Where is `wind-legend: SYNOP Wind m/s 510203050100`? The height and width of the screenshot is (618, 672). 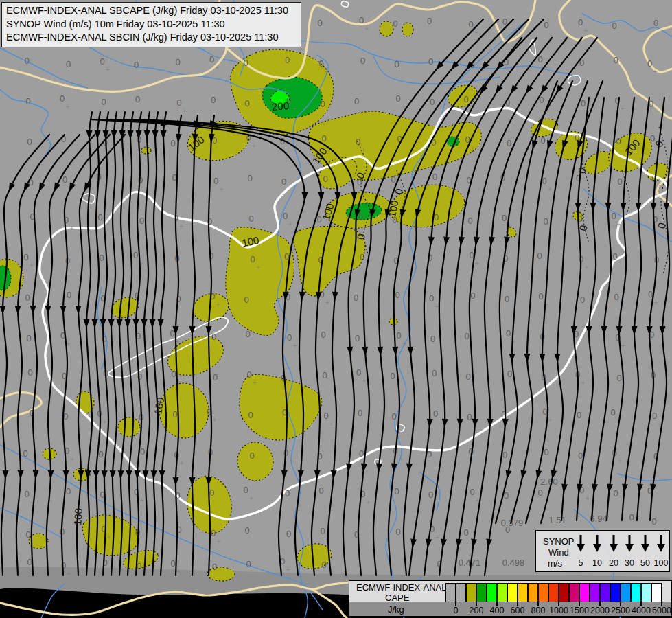 wind-legend: SYNOP Wind m/s 510203050100 is located at coordinates (603, 551).